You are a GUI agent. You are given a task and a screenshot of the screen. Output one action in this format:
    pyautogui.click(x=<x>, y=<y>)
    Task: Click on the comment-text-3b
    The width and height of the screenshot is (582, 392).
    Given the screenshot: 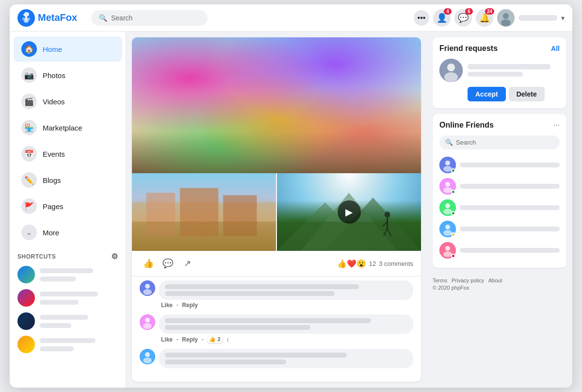 What is the action you would take?
    pyautogui.click(x=226, y=362)
    